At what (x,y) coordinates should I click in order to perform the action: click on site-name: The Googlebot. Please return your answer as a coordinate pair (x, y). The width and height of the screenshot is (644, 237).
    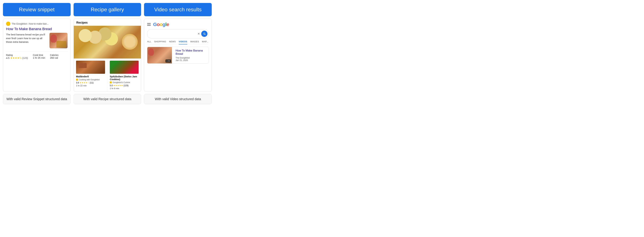
    Looking at the image, I should click on (19, 24).